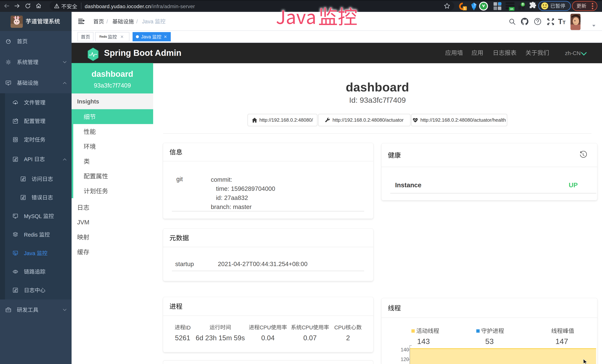 The height and width of the screenshot is (364, 602). I want to click on svg-text: 1, so click(465, 8).